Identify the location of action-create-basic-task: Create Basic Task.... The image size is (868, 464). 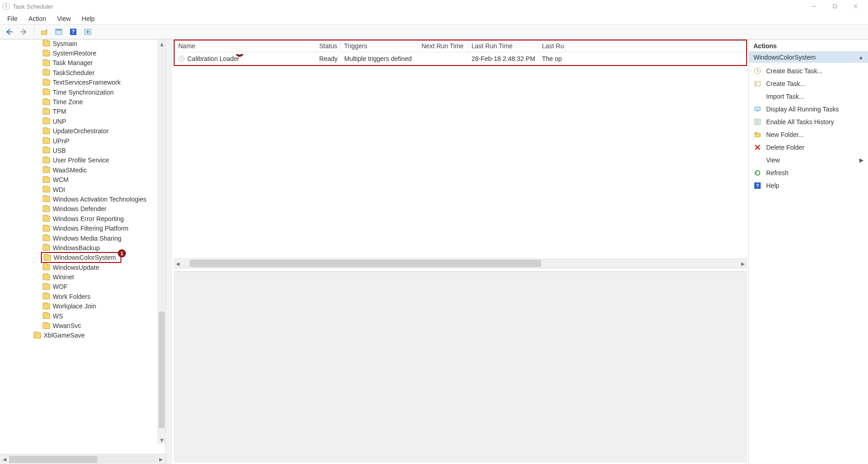
(808, 71).